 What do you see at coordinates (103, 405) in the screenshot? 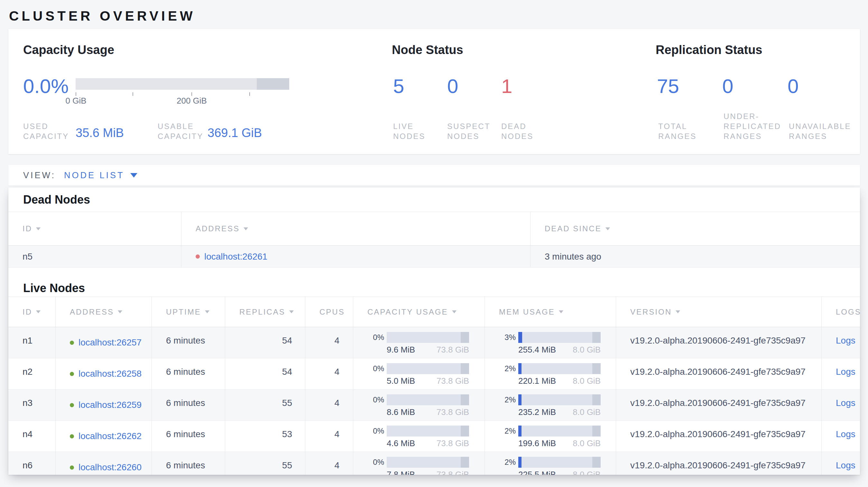
I see `live-node-address-cell: localhost:26259` at bounding box center [103, 405].